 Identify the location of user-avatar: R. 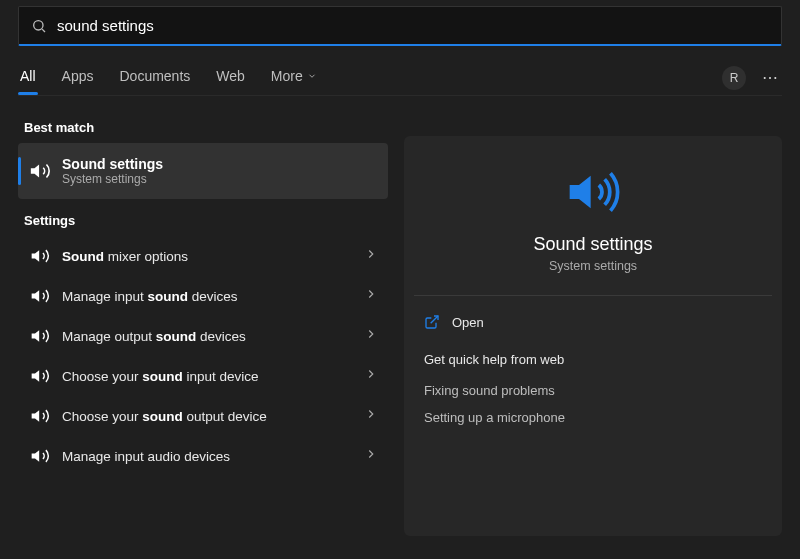
(734, 78).